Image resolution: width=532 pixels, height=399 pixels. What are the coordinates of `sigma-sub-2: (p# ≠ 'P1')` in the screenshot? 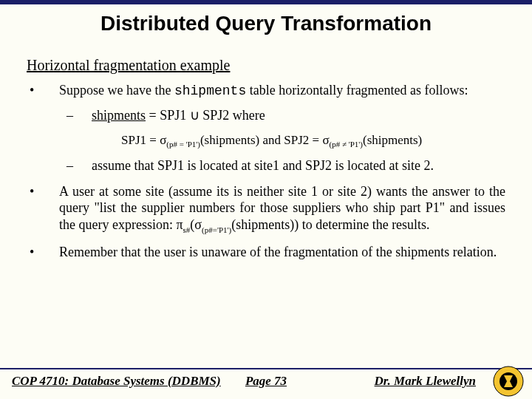 It's located at (346, 144).